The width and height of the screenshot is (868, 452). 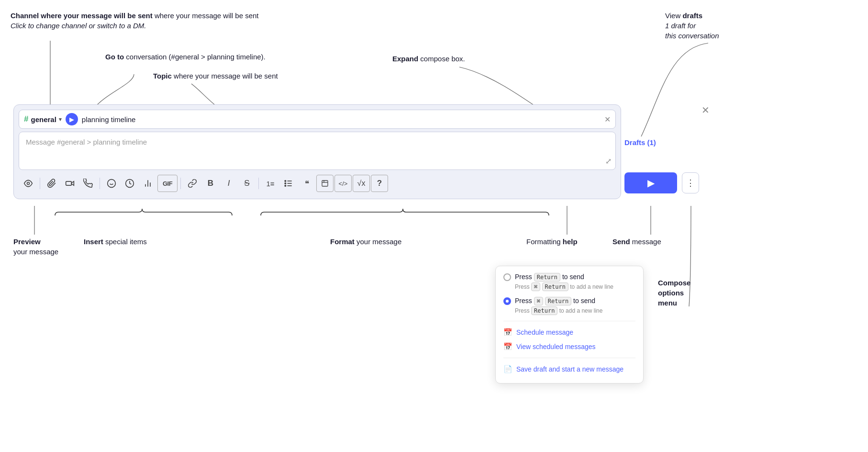 I want to click on calendar-view-icon: 📅, so click(x=508, y=347).